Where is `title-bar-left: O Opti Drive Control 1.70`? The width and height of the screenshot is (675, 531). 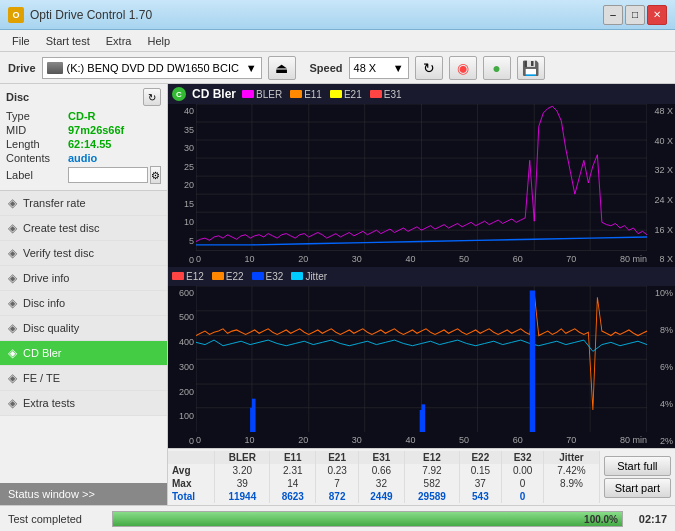 title-bar-left: O Opti Drive Control 1.70 is located at coordinates (80, 15).